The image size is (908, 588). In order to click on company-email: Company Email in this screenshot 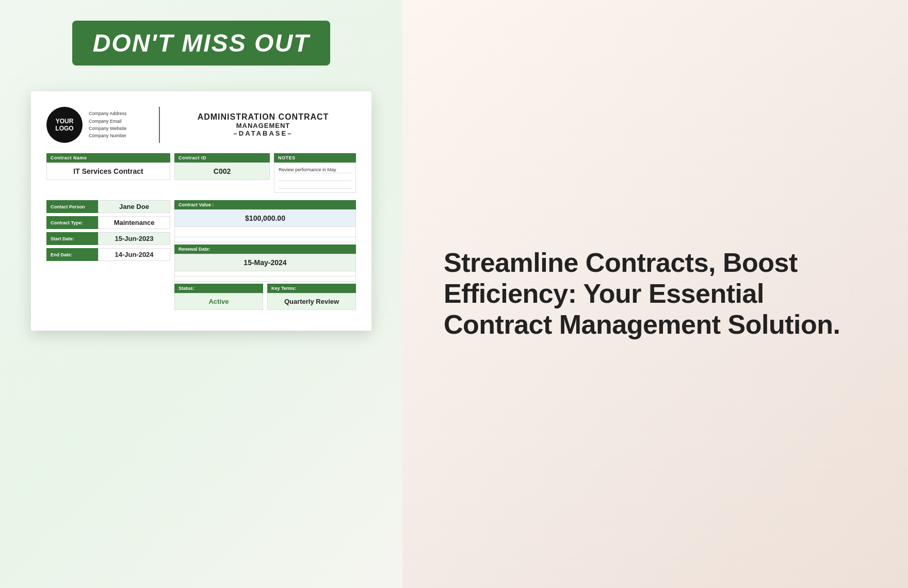, I will do `click(108, 121)`.